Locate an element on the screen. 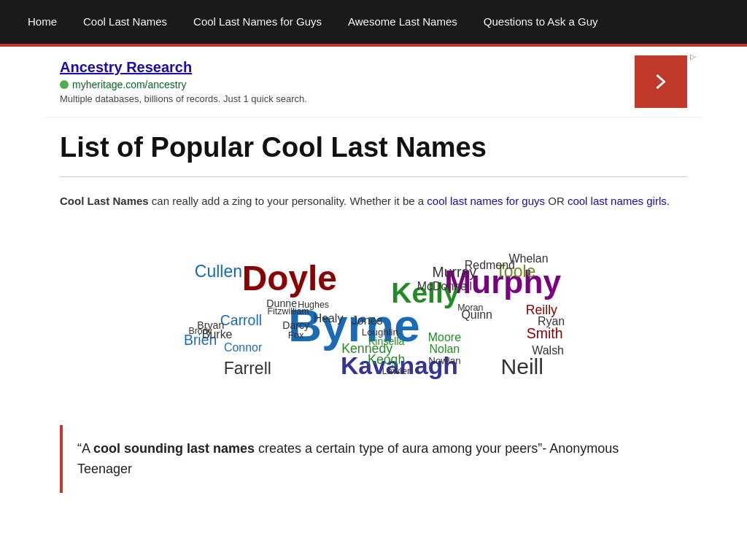 Image resolution: width=747 pixels, height=560 pixels. ad-domain-row: myheritage.com/ancestry is located at coordinates (340, 85).